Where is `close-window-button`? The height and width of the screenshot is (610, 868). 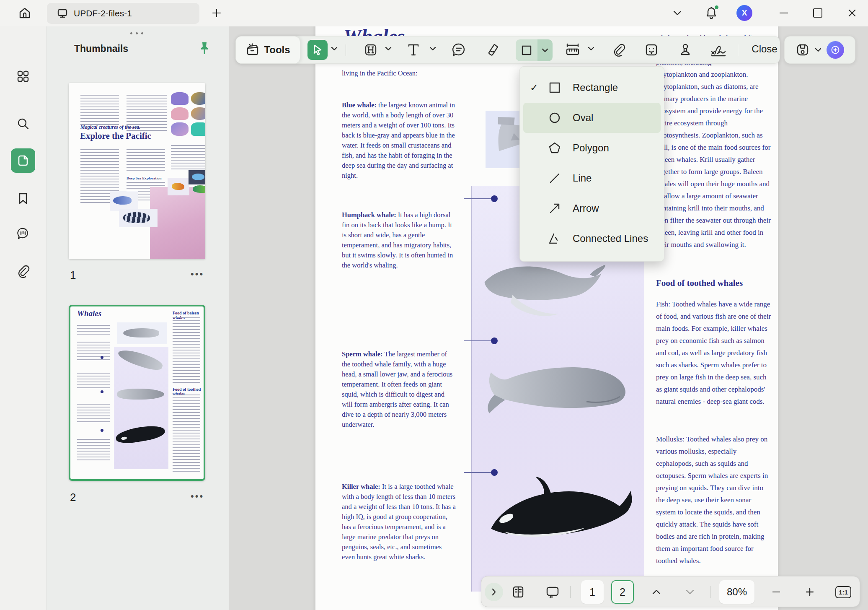 close-window-button is located at coordinates (852, 13).